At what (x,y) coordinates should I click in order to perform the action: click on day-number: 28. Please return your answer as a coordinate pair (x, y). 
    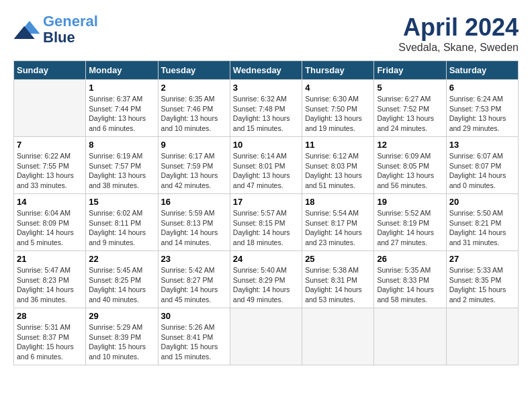
    Looking at the image, I should click on (50, 316).